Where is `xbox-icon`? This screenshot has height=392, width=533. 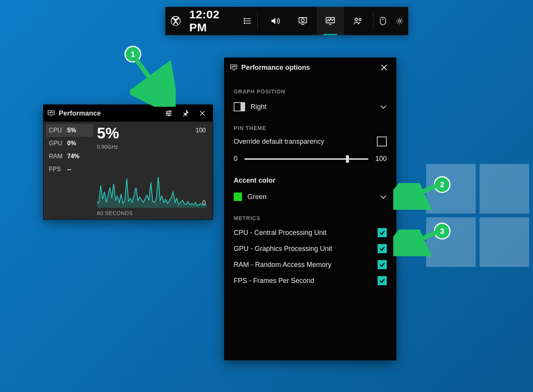
xbox-icon is located at coordinates (176, 21).